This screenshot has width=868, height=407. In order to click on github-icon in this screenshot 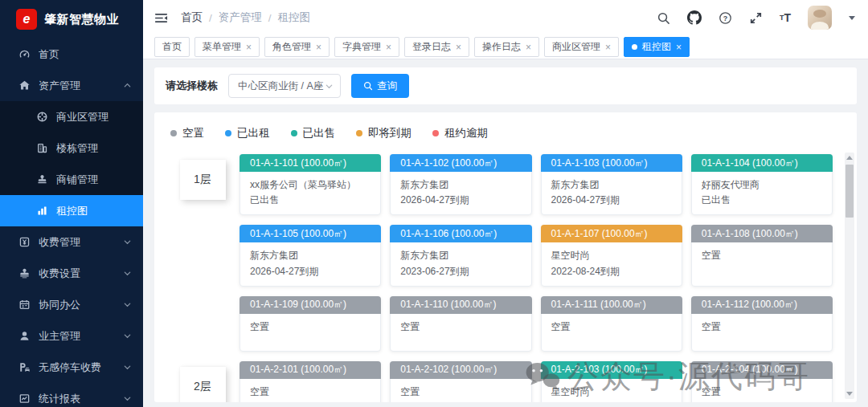, I will do `click(694, 18)`.